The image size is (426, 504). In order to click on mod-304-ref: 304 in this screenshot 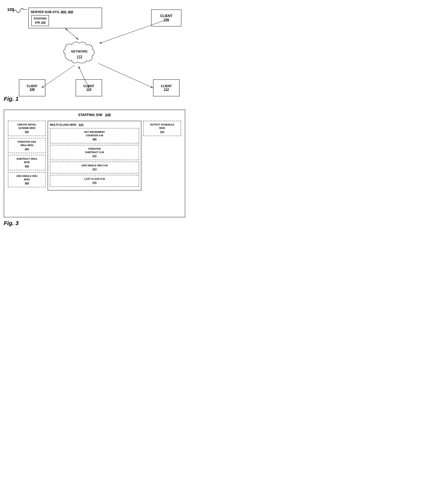, I will do `click(27, 149)`.